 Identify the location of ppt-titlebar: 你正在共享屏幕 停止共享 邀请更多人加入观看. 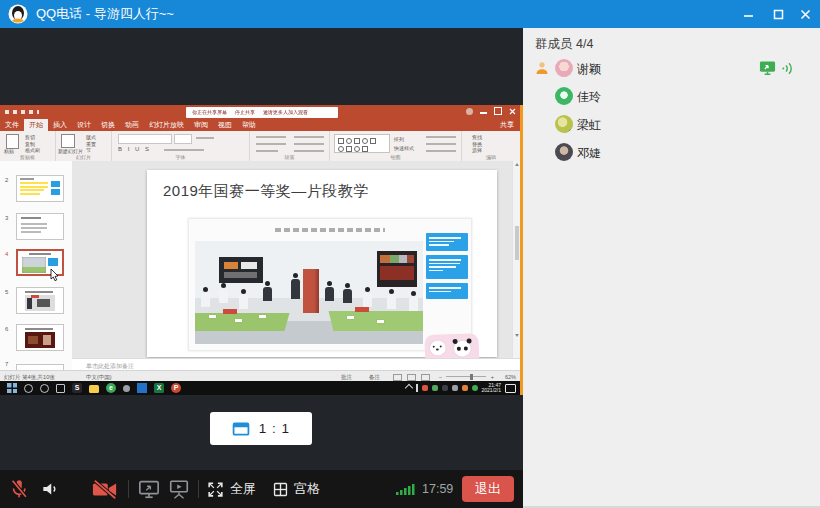
(260, 112).